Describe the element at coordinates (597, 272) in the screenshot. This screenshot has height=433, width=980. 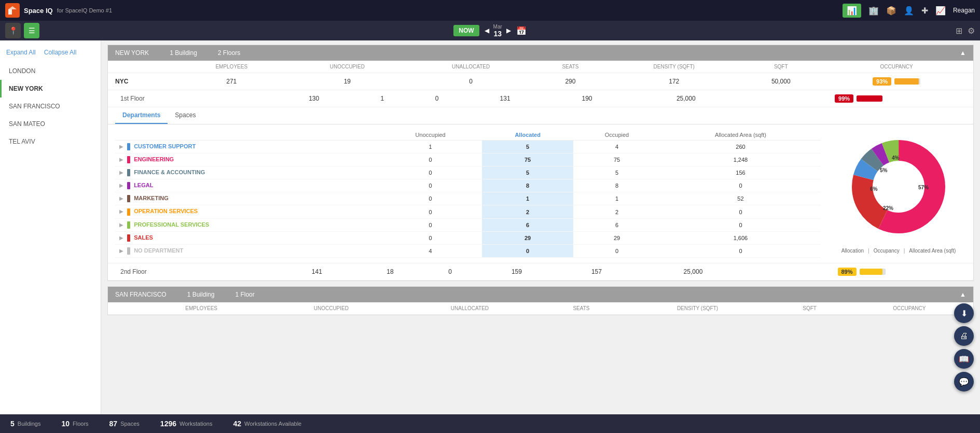
I see `floor2-density: 157` at that location.